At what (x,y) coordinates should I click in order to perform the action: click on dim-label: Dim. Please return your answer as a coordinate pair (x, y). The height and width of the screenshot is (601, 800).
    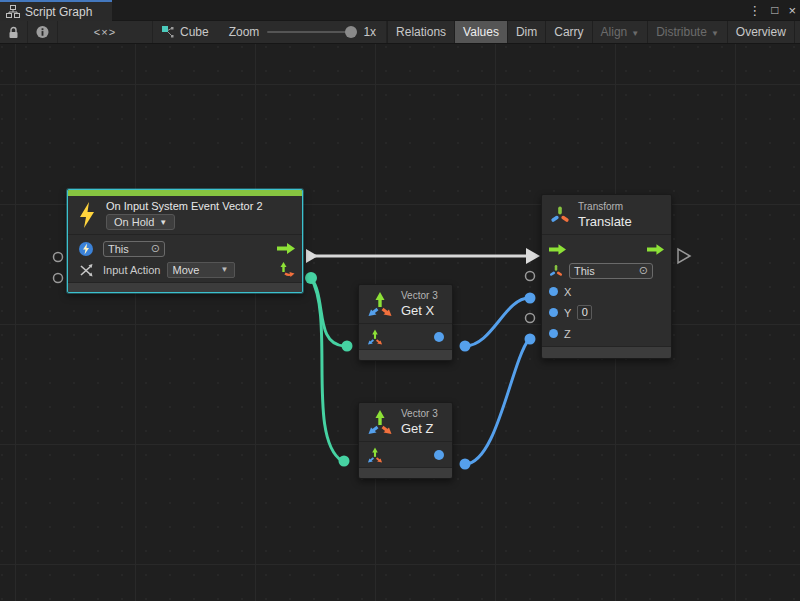
    Looking at the image, I should click on (526, 32).